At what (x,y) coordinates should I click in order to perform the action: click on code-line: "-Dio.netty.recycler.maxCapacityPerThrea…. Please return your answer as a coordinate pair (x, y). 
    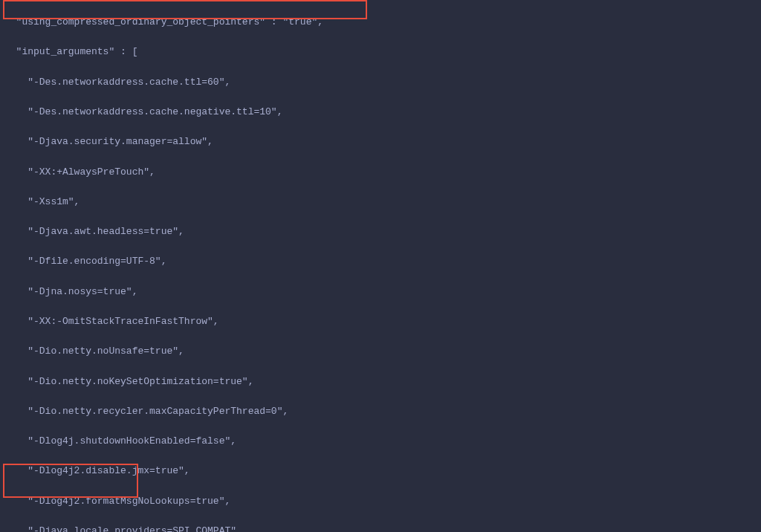
    Looking at the image, I should click on (380, 412).